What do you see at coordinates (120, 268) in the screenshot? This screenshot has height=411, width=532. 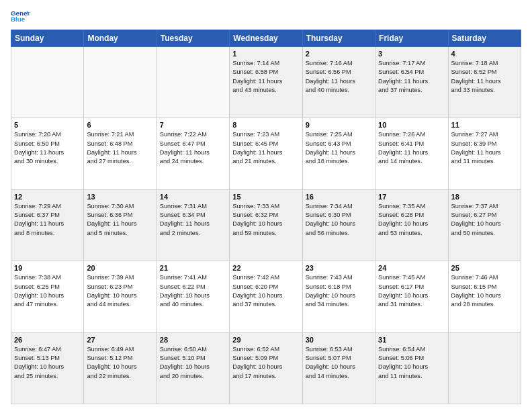 I see `day-number: 20` at bounding box center [120, 268].